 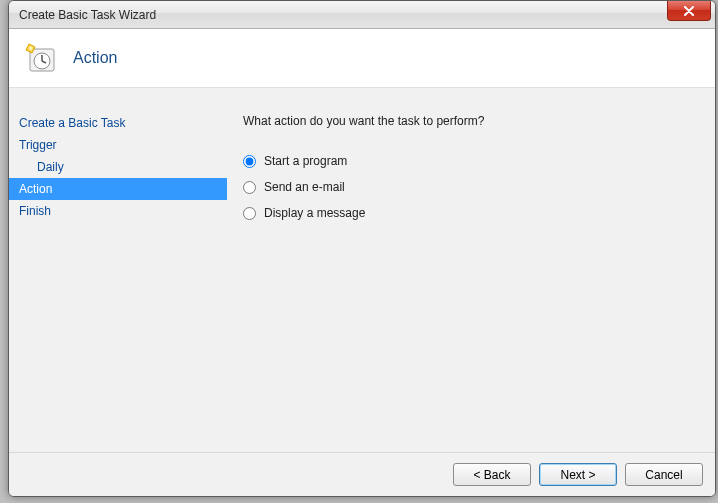 I want to click on cancel-button: Cancel, so click(x=664, y=474).